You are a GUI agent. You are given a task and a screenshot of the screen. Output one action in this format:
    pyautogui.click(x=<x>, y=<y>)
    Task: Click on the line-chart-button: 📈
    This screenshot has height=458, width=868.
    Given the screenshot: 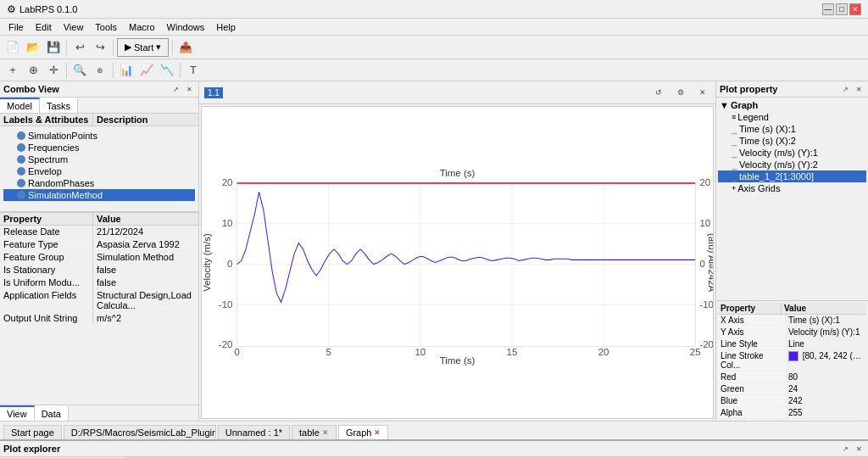 What is the action you would take?
    pyautogui.click(x=147, y=70)
    